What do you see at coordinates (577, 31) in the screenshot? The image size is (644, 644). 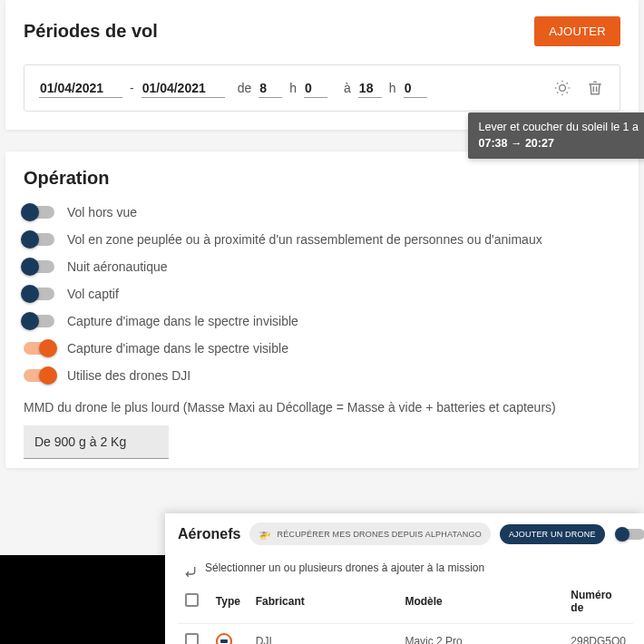 I see `add-period-button: AJOUTER` at bounding box center [577, 31].